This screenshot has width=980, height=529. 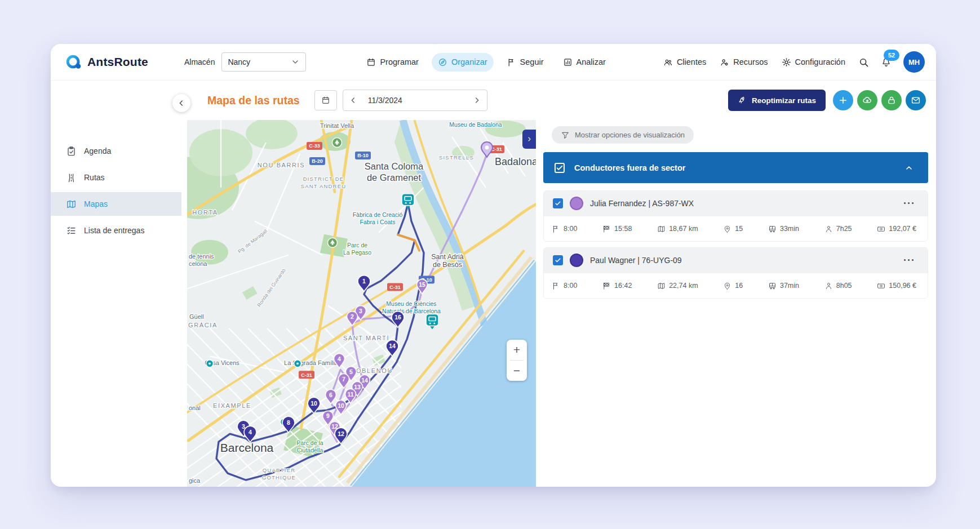 What do you see at coordinates (839, 286) in the screenshot?
I see `driver-stat-person: 8h05` at bounding box center [839, 286].